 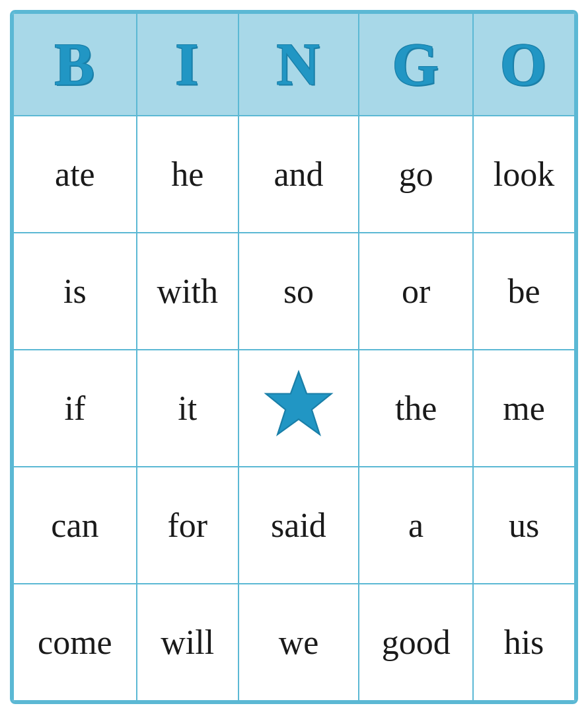 What do you see at coordinates (299, 643) in the screenshot?
I see `cell-5-3: we` at bounding box center [299, 643].